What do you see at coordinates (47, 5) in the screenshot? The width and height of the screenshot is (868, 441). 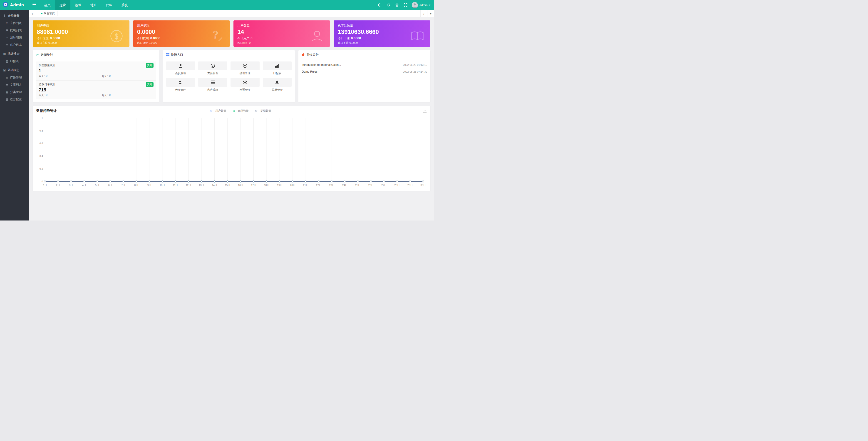 I see `nav-item-members: 会员` at bounding box center [47, 5].